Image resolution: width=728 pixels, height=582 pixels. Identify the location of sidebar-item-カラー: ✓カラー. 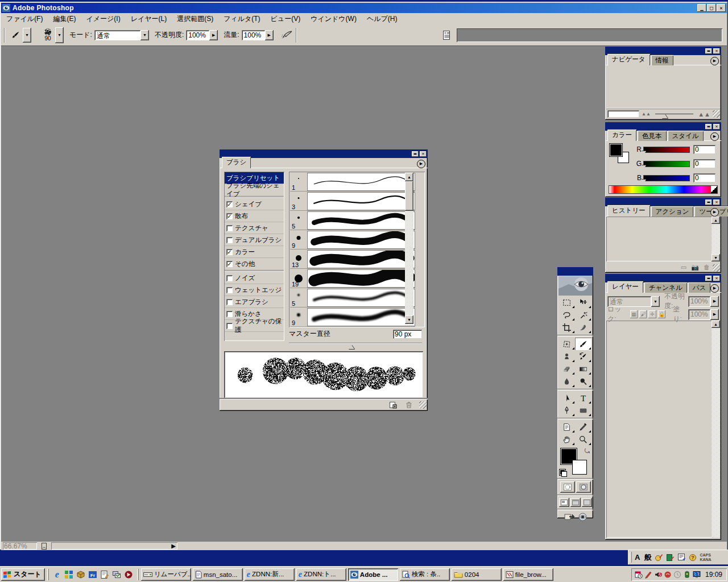
(254, 252).